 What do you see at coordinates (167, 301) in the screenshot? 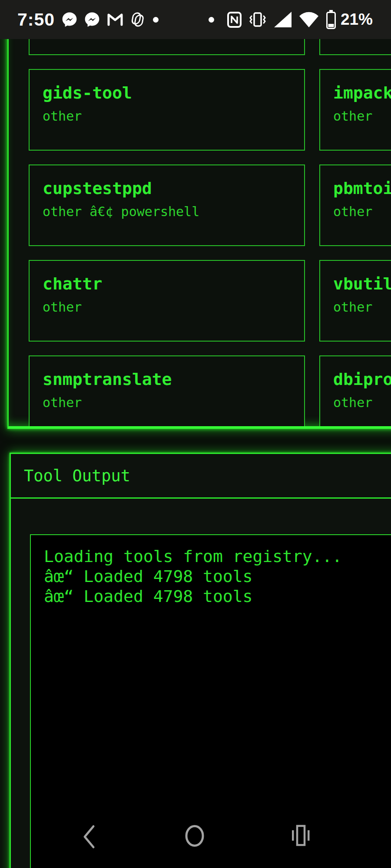
I see `tool-card: chattr other` at bounding box center [167, 301].